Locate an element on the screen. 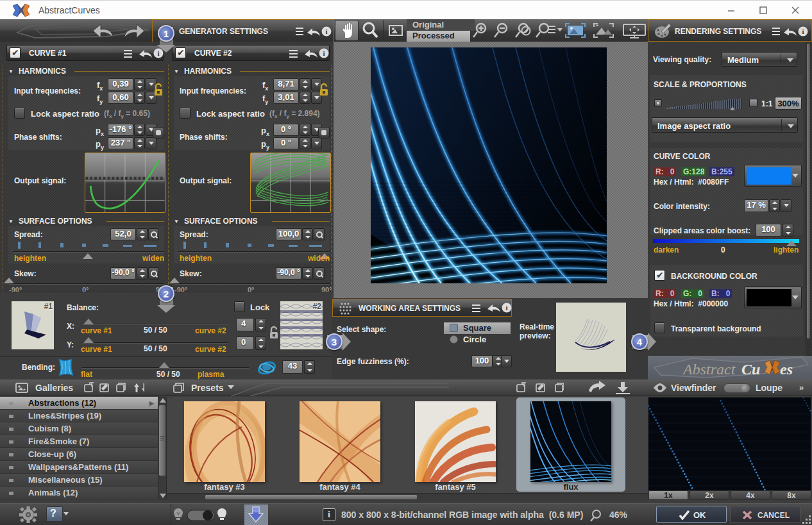  svg-text: Abstract is located at coordinates (709, 369).